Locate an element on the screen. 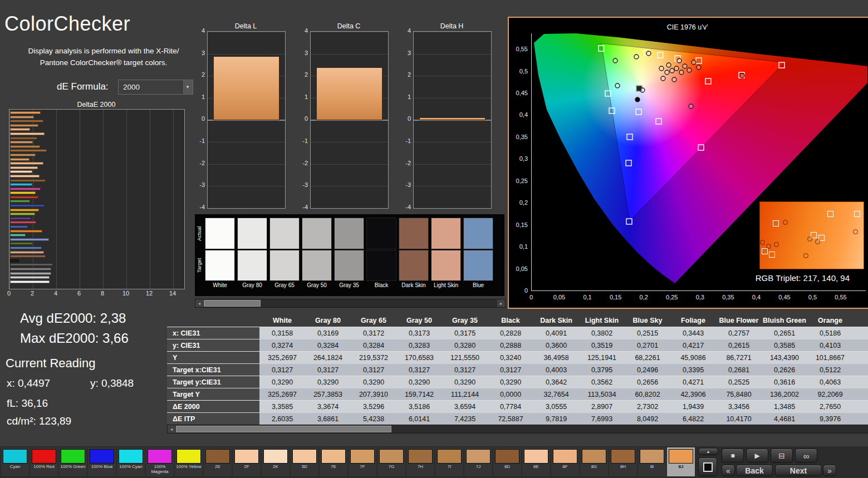  pattern-window-button is located at coordinates (708, 467).